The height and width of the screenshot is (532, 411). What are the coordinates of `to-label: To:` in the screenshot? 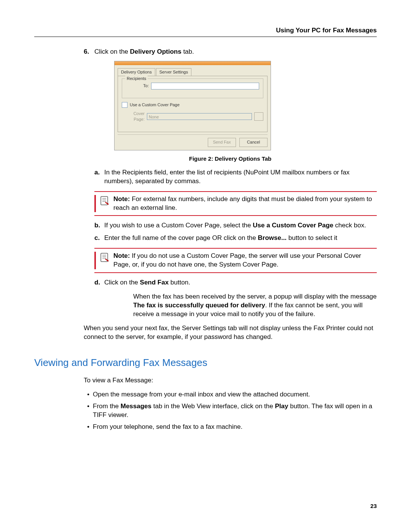 It's located at (139, 86).